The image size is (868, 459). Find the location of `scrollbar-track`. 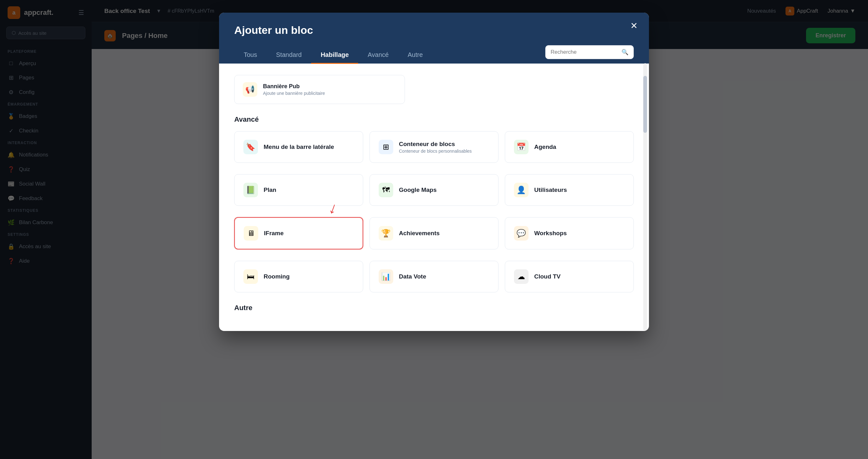

scrollbar-track is located at coordinates (645, 197).